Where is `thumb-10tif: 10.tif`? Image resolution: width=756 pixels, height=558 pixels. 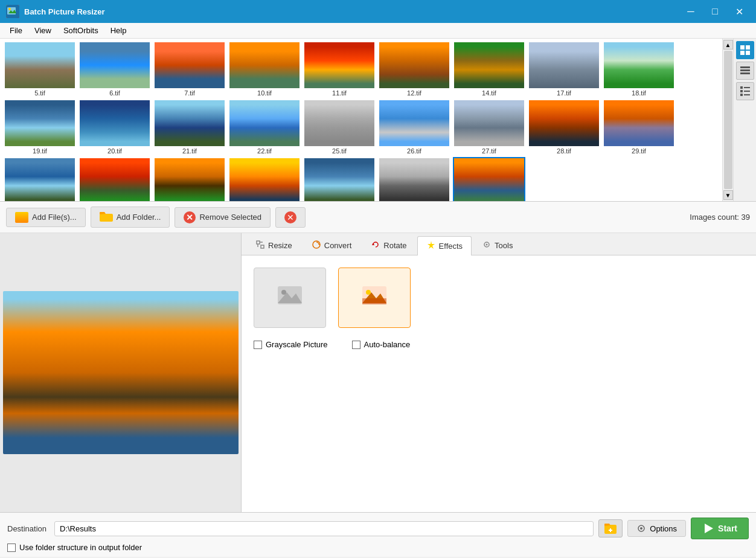 thumb-10tif: 10.tif is located at coordinates (264, 69).